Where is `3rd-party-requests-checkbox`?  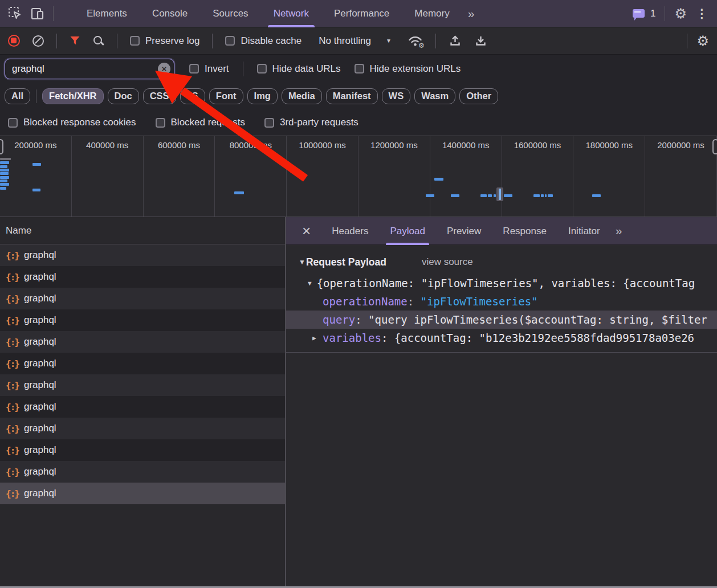 3rd-party-requests-checkbox is located at coordinates (269, 123).